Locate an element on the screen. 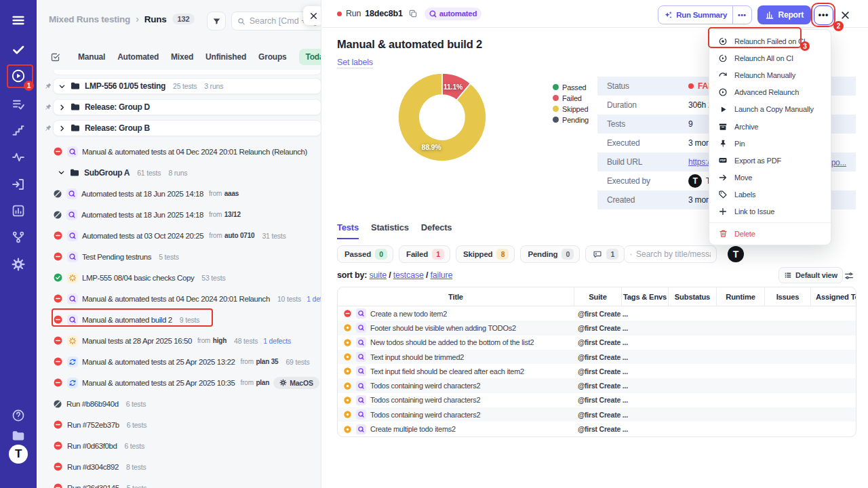  status-filter-pill: 1 is located at coordinates (605, 254).